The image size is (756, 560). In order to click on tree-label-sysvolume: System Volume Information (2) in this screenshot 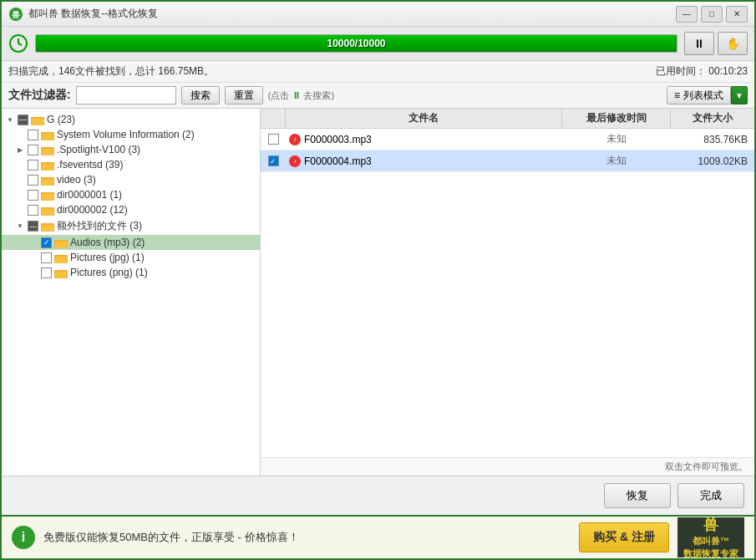, I will do `click(125, 135)`.